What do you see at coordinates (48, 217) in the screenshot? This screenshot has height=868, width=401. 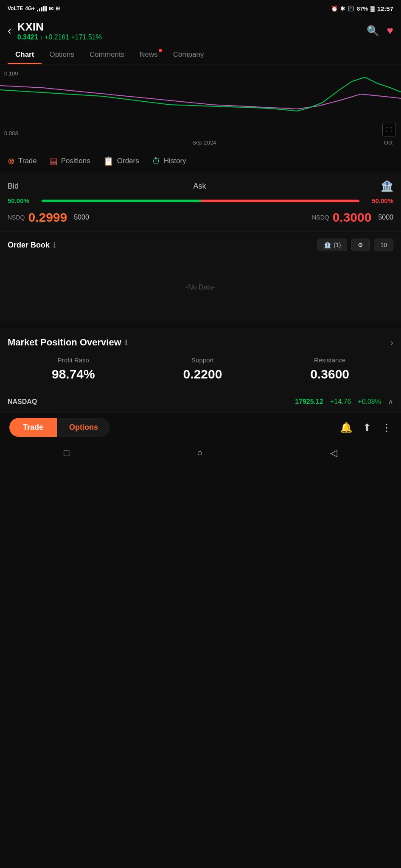 I see `bid-price: 0.2999` at bounding box center [48, 217].